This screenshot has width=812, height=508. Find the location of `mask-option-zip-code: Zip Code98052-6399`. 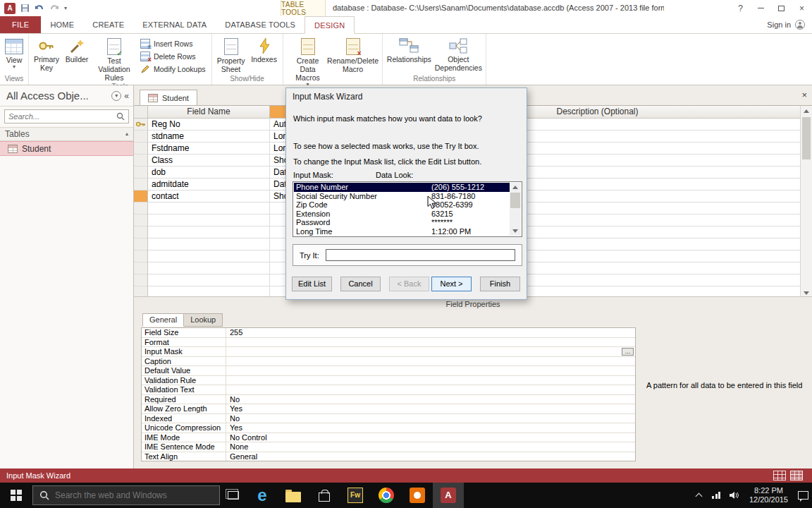

mask-option-zip-code: Zip Code98052-6399 is located at coordinates (402, 205).